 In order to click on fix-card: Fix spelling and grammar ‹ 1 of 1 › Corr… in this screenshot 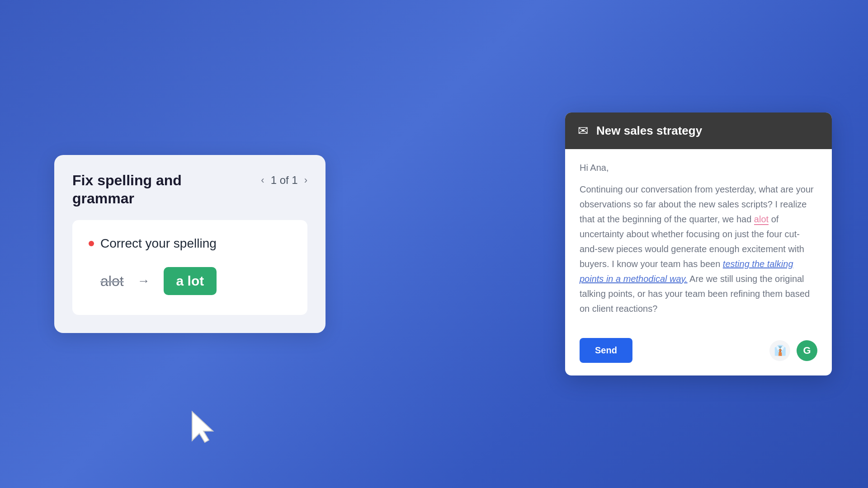, I will do `click(190, 244)`.